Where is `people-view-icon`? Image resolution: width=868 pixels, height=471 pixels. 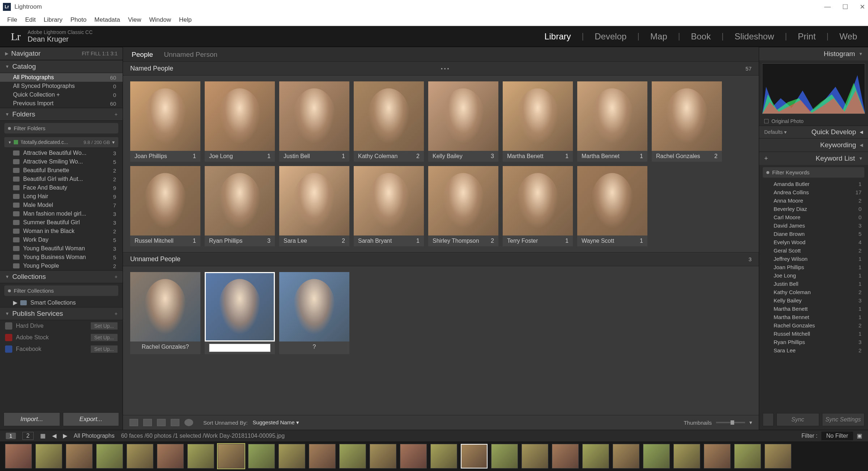 people-view-icon is located at coordinates (189, 423).